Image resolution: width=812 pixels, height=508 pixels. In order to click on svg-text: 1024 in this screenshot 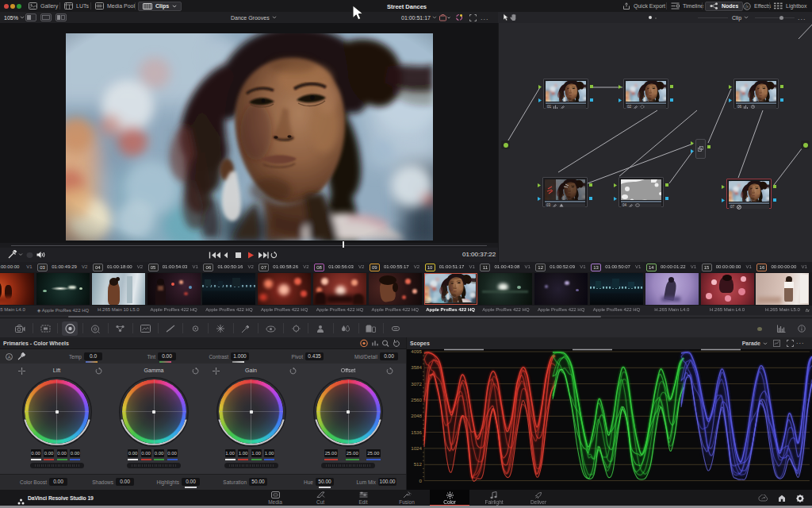, I will do `click(416, 448)`.